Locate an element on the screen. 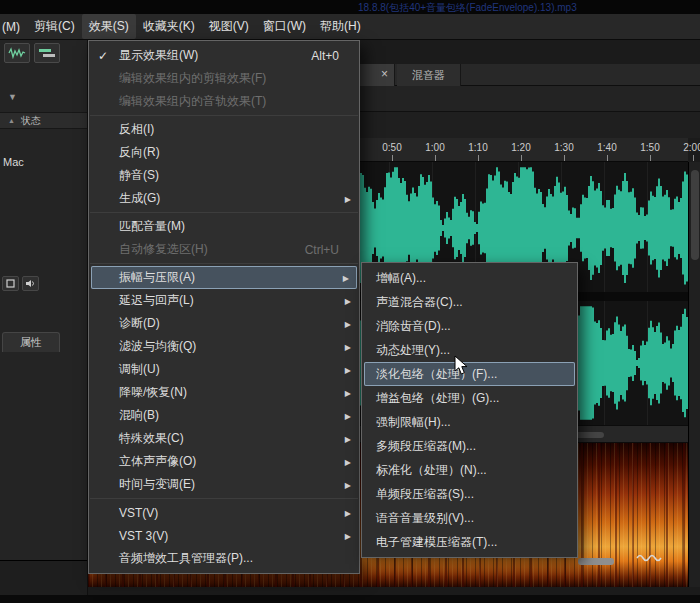  menu-item-noise-reduction: 降噪/恢复(N) ▶ is located at coordinates (224, 392).